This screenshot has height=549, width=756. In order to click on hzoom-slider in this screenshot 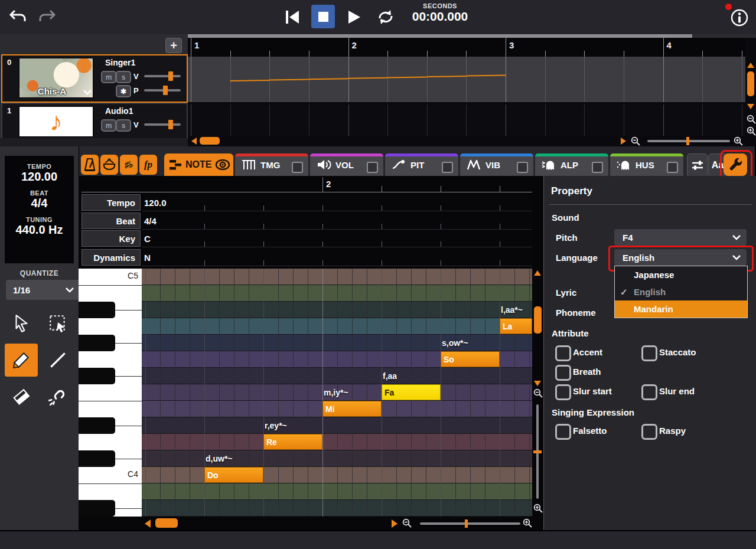, I will do `click(470, 524)`.